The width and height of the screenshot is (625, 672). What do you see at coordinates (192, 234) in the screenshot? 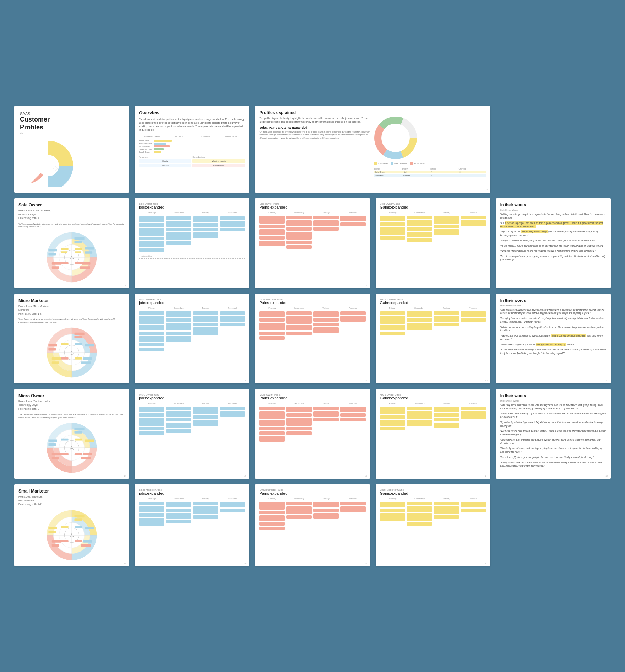
I see `sole-owner-jobs-cols` at bounding box center [192, 234].